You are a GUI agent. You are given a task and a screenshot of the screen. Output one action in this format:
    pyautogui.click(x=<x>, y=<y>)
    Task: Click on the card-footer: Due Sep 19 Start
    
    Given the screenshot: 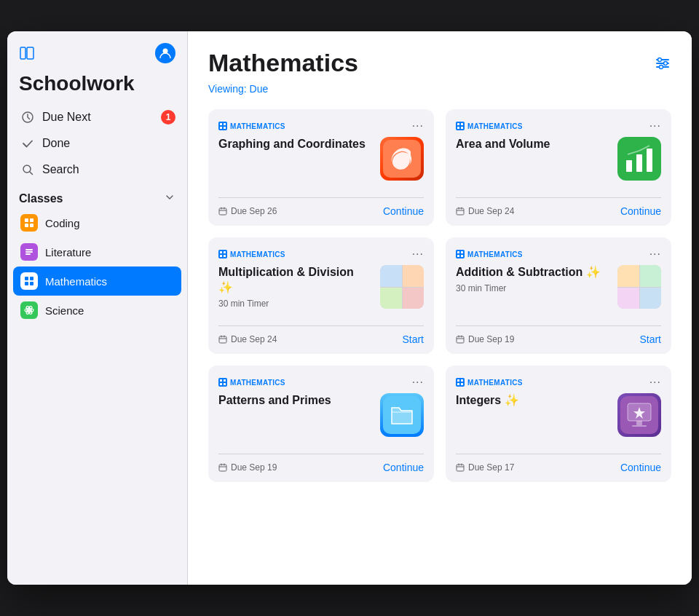 What is the action you would take?
    pyautogui.click(x=558, y=339)
    